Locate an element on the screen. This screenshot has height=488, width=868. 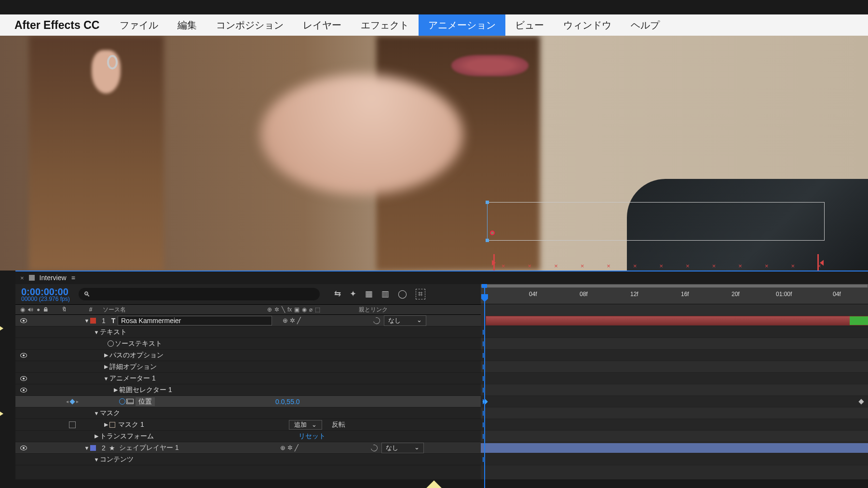
col-source-name: ソース名 is located at coordinates (181, 310).